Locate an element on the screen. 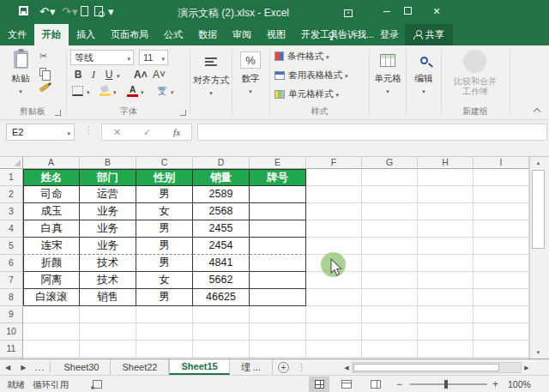  row-header-2: 2 is located at coordinates (12, 195).